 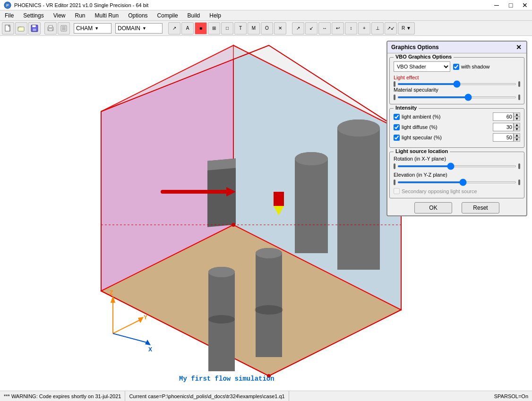 What do you see at coordinates (60, 15) in the screenshot?
I see `menu-view: View` at bounding box center [60, 15].